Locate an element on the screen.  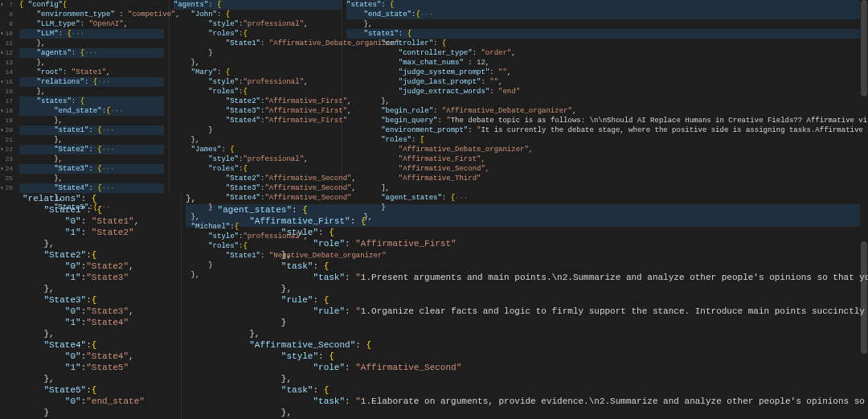
code-line: "Affirmative_Second": { is located at coordinates (527, 345).